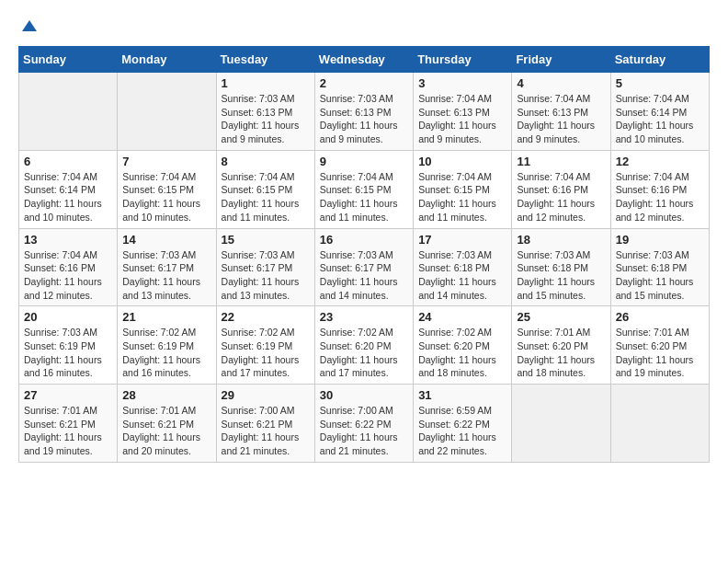  I want to click on calendar-cell: 13 Sunrise: 7:04 AM Sunset: 6:16 PM Dayl…, so click(68, 267).